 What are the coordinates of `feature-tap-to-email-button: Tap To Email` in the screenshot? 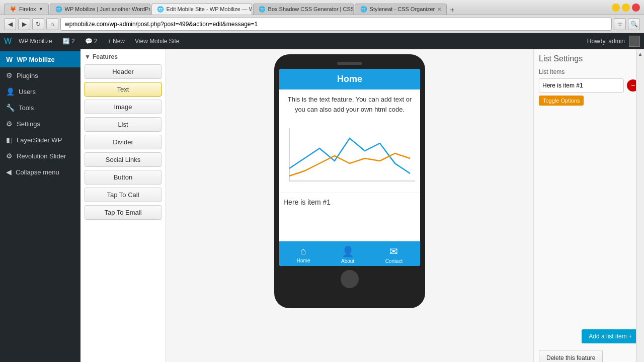 It's located at (123, 212).